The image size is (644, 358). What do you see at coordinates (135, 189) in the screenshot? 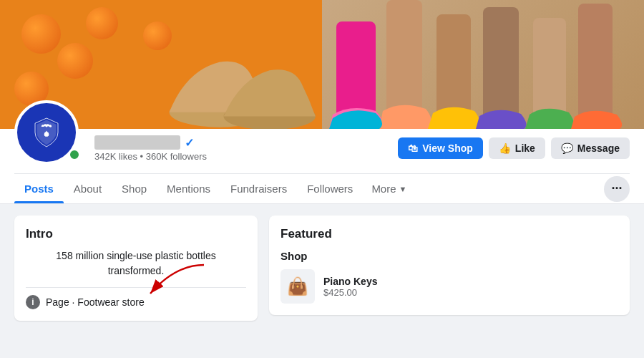
I see `tab-shop: Shop` at bounding box center [135, 189].